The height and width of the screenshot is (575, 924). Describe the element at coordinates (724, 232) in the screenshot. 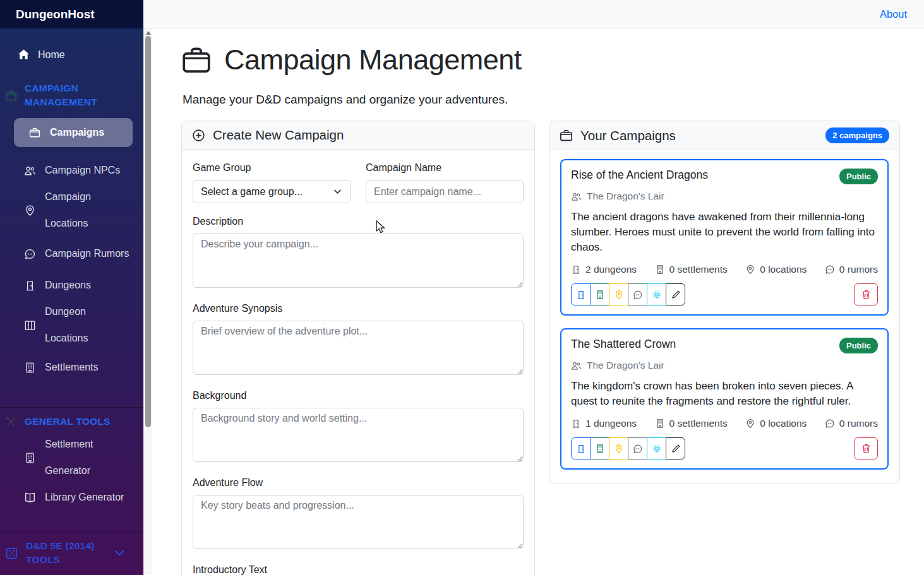

I see `campaign-description: The ancient dragons have awakened from t…` at that location.